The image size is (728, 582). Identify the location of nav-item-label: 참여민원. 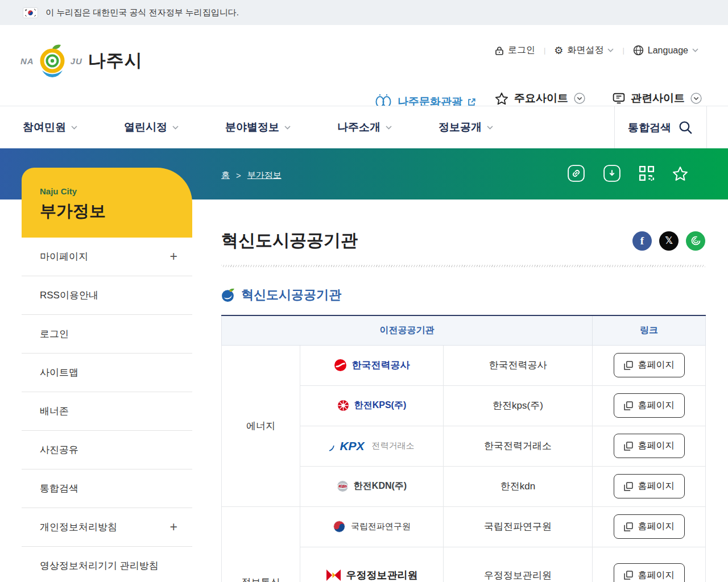
(44, 127).